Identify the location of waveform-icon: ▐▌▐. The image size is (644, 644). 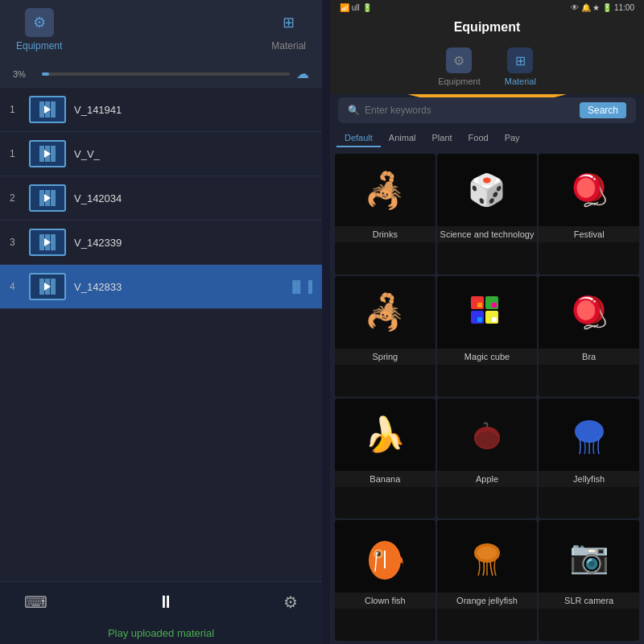
(300, 287).